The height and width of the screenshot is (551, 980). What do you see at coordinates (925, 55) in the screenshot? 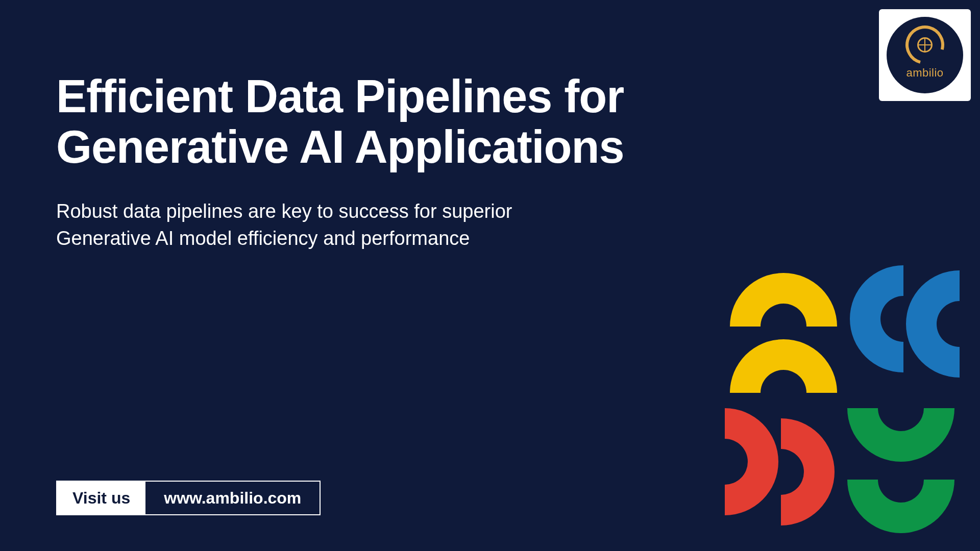
I see `logo-container: ambilio` at bounding box center [925, 55].